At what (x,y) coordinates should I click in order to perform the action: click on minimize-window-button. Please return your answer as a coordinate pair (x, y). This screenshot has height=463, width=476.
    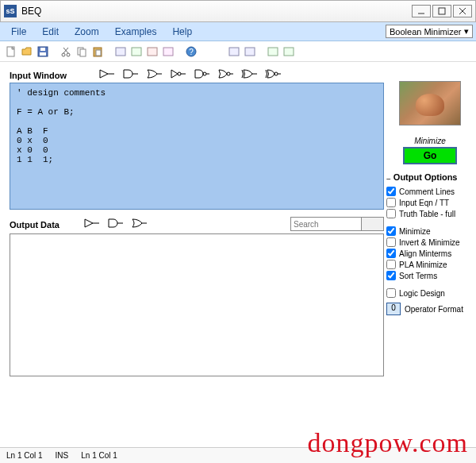
    Looking at the image, I should click on (421, 11).